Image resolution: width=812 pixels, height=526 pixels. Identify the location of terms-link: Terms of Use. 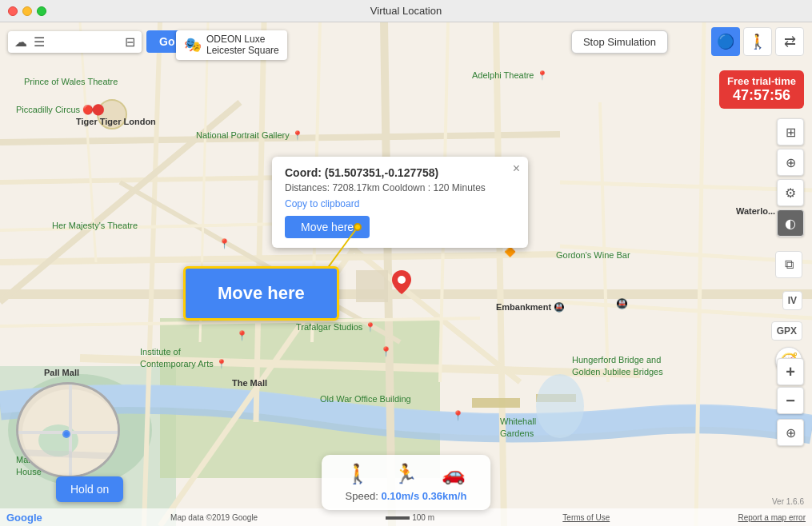
(586, 518).